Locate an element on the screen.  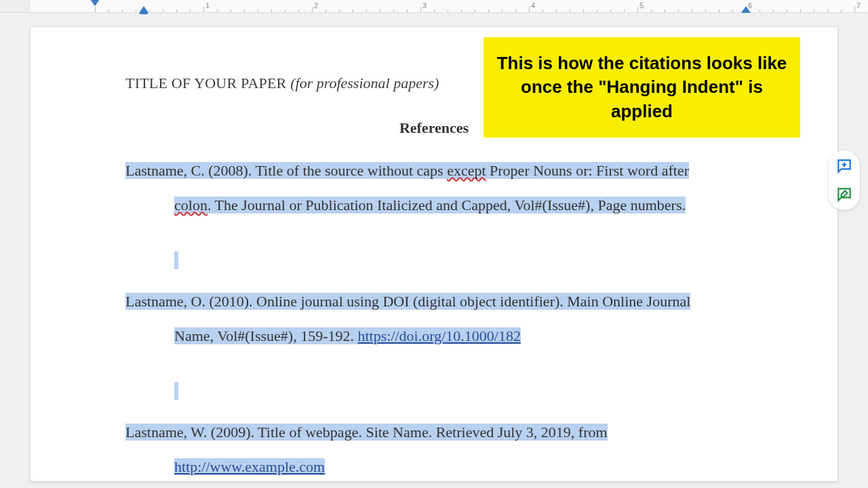
add-comment-icon is located at coordinates (844, 166).